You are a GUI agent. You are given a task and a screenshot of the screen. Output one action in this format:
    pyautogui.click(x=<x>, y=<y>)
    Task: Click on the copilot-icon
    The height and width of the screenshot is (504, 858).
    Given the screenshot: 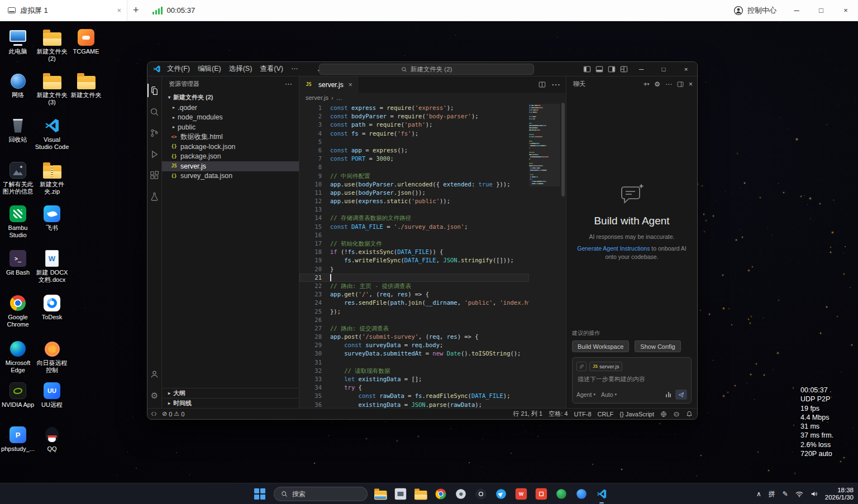 What is the action you would take?
    pyautogui.click(x=676, y=414)
    